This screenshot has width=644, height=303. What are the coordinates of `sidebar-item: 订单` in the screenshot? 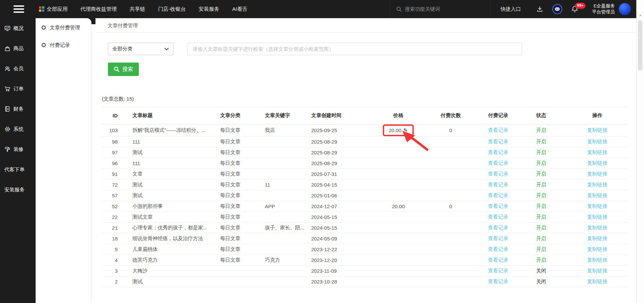 It's located at (18, 89).